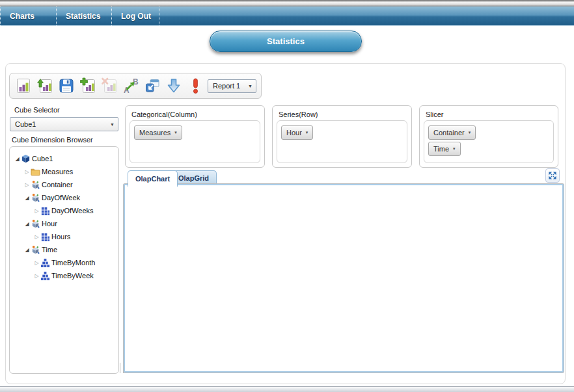 This screenshot has height=392, width=574. Describe the element at coordinates (342, 137) in the screenshot. I see `series-panel: Series(Row) Hour▾` at that location.